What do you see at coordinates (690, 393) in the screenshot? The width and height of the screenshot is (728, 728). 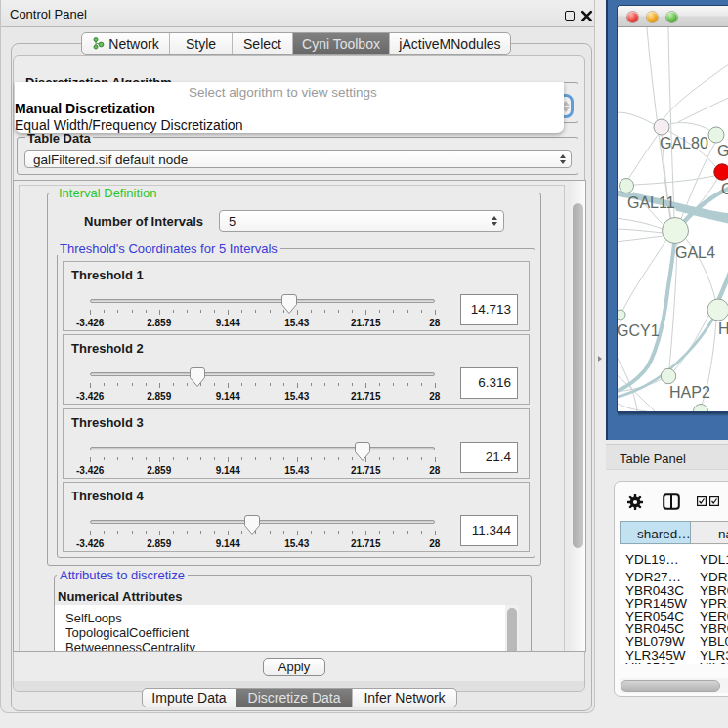 I see `svg-text: HAP2` at bounding box center [690, 393].